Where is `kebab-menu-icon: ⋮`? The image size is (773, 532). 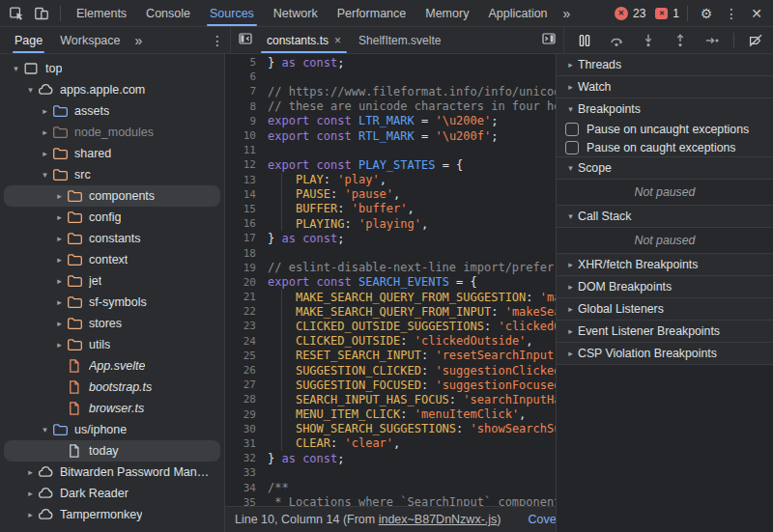 kebab-menu-icon: ⋮ is located at coordinates (731, 14).